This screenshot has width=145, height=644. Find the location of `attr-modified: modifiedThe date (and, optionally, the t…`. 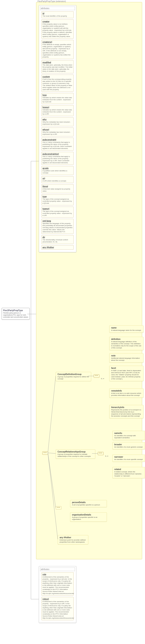

attr-modified: modifiedThe date (and, optionally, the t… is located at coordinates (57, 67).